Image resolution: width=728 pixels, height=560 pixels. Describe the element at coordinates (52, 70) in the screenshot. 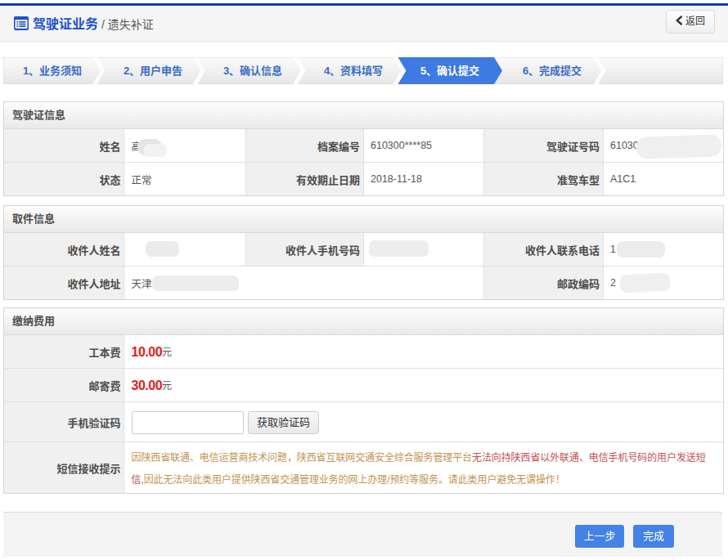

I see `svg-text: 1、业务须知` at that location.